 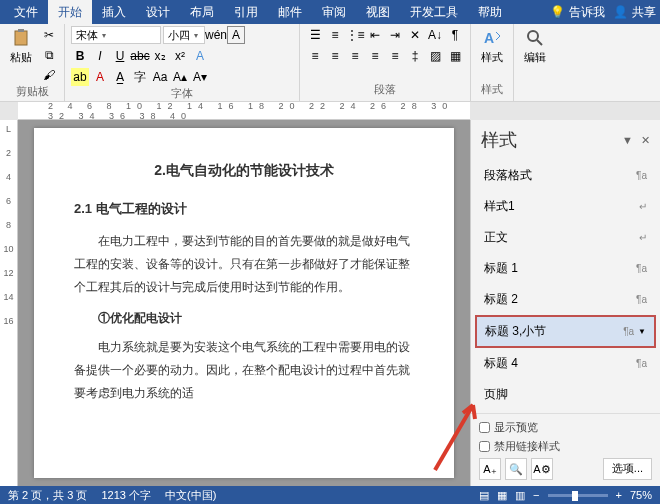 I want to click on shading-button: ▨, so click(x=435, y=56).